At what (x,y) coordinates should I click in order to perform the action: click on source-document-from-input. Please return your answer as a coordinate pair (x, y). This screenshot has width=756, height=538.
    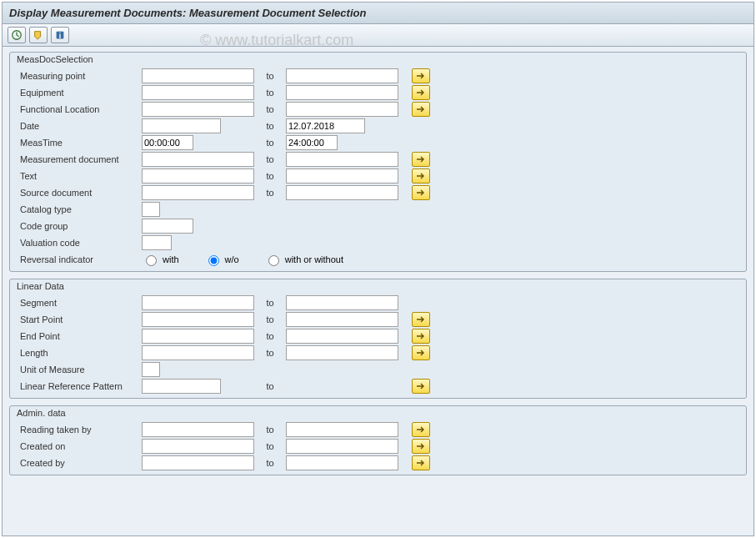
    Looking at the image, I should click on (198, 193).